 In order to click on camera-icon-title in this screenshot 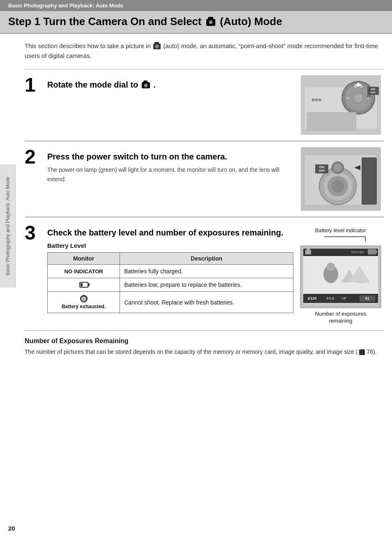, I will do `click(211, 22)`.